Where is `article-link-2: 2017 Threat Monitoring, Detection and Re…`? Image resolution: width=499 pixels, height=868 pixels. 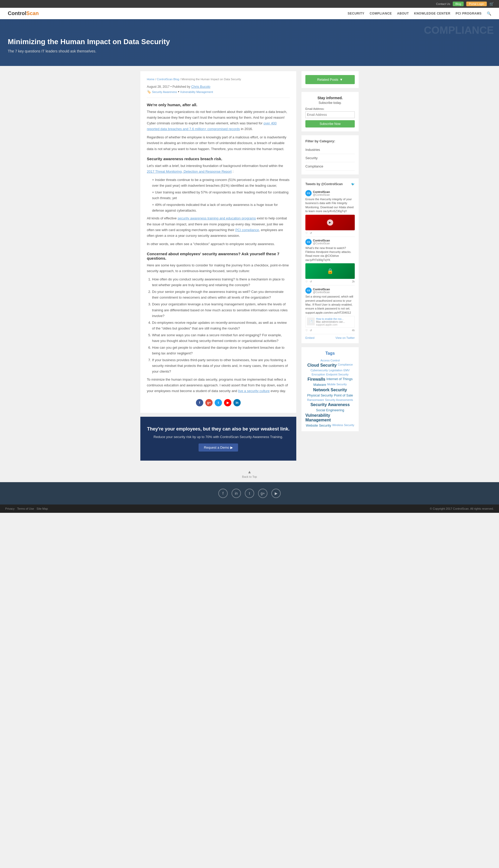 article-link-2: 2017 Threat Monitoring, Detection and Re… is located at coordinates (189, 172).